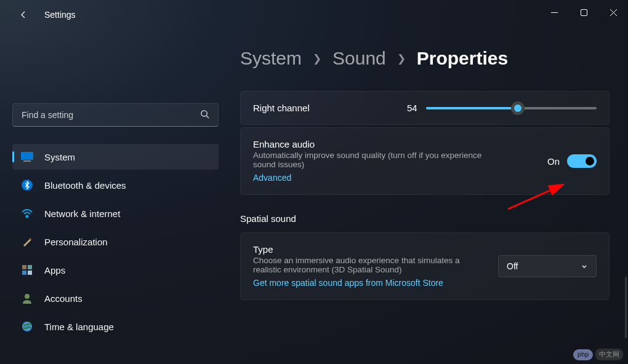  Describe the element at coordinates (27, 298) in the screenshot. I see `person-icon` at that location.